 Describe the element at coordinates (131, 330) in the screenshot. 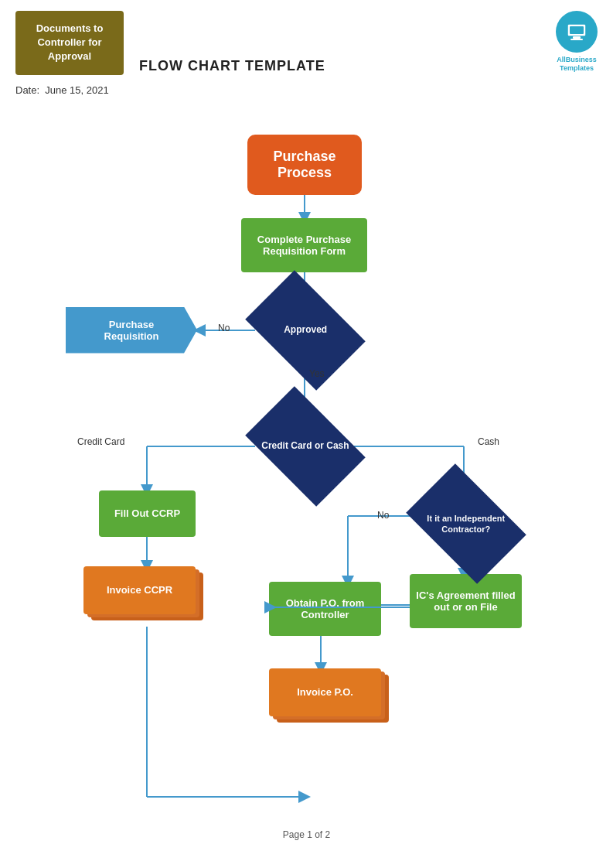

I see `purchase-requisition-shape: Purchase Requisition` at that location.